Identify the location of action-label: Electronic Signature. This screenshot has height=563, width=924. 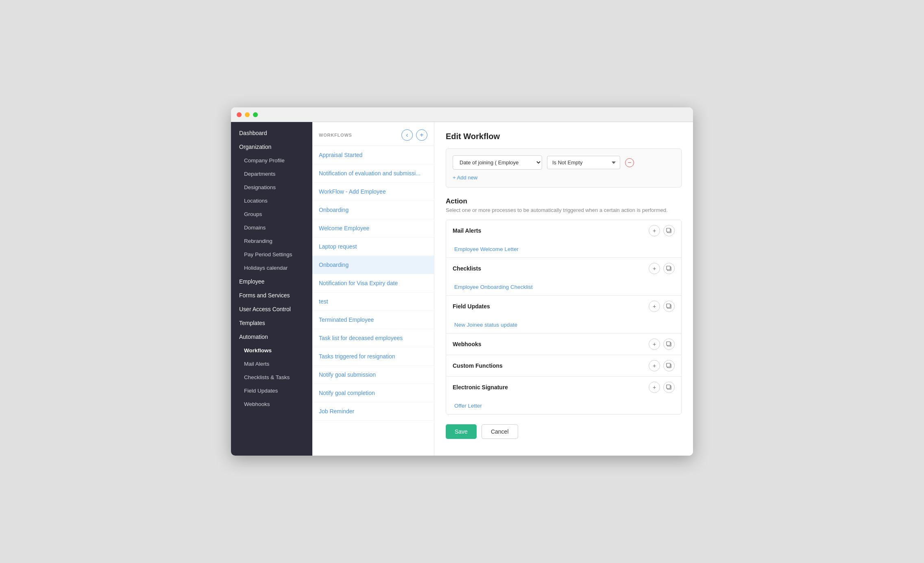
(551, 387).